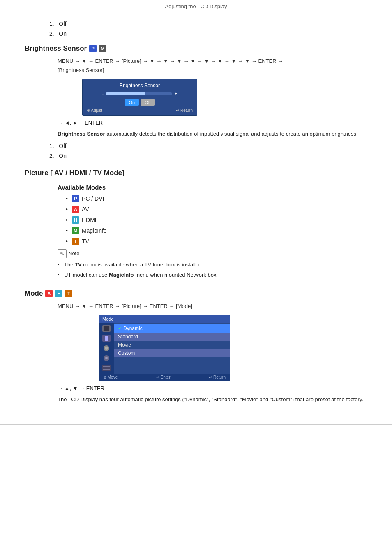  What do you see at coordinates (176, 94) in the screenshot?
I see `bs-plus-icon: +` at bounding box center [176, 94].